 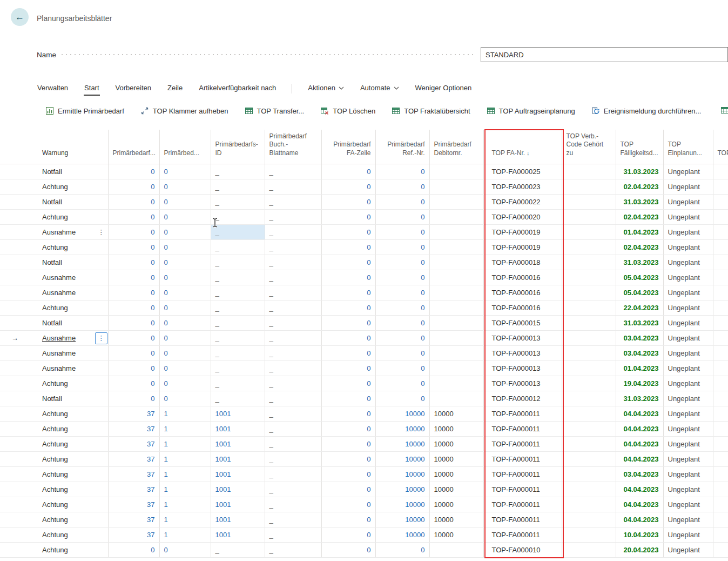 What do you see at coordinates (523, 323) in the screenshot?
I see `cell-fanr: TOP-FA000015` at bounding box center [523, 323].